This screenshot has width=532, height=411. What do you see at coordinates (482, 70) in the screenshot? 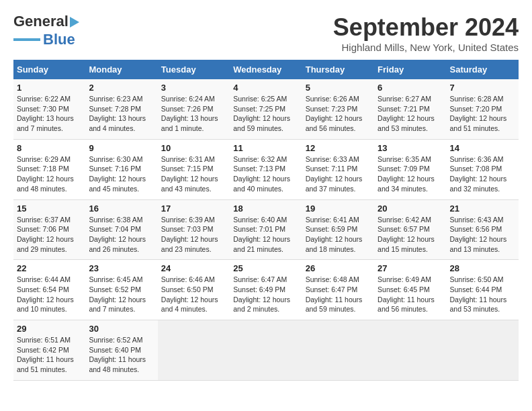
I see `weekday-header-saturday: Saturday` at bounding box center [482, 70].